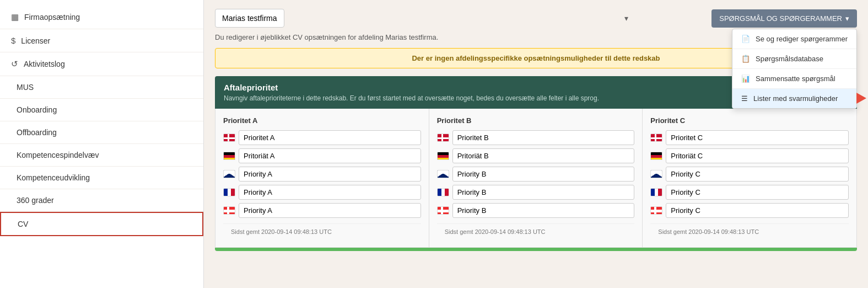 The image size is (868, 288). Describe the element at coordinates (57, 155) in the screenshot. I see `sidebar-label-kompetencespindevav: Kompetencespindelvæv` at that location.